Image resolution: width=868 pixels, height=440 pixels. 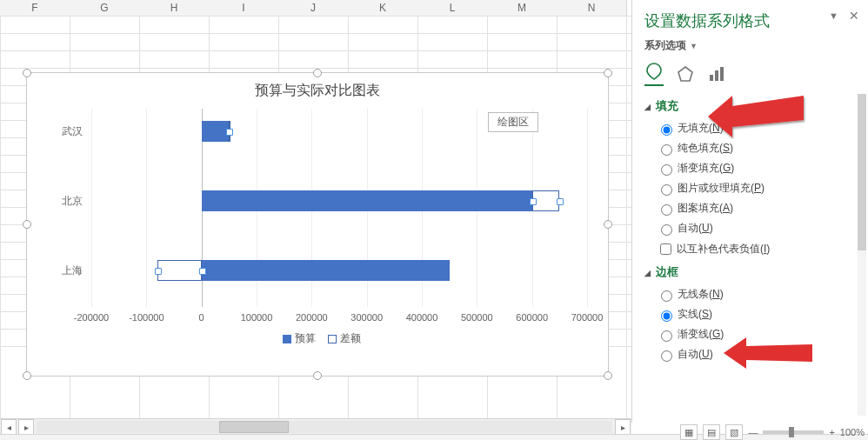 What do you see at coordinates (757, 129) in the screenshot?
I see `fill-option: 无填充(N)` at bounding box center [757, 129].